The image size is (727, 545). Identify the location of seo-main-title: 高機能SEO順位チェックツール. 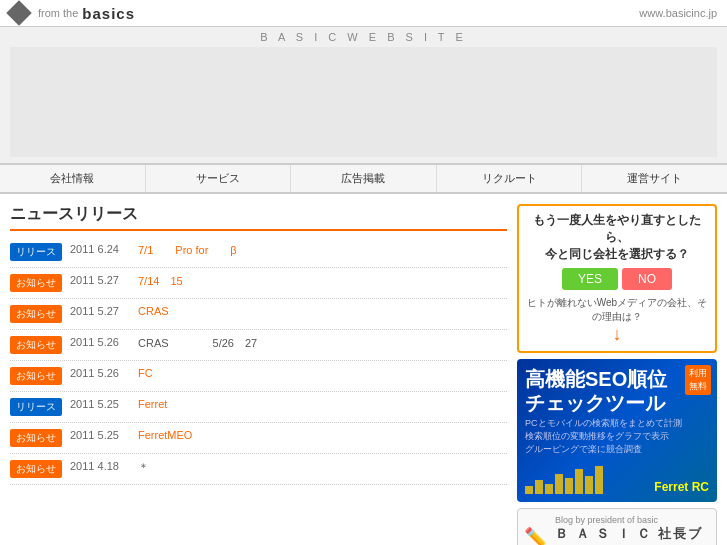
(617, 391).